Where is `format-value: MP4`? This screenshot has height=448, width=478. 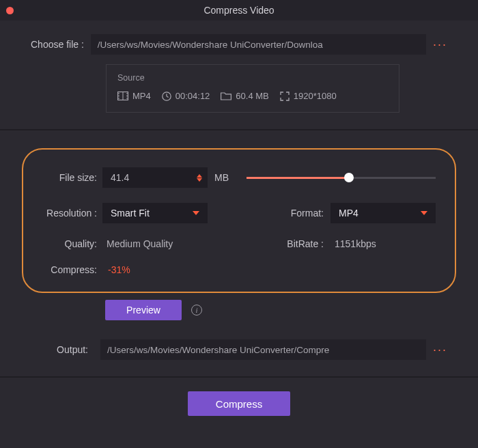 format-value: MP4 is located at coordinates (348, 213).